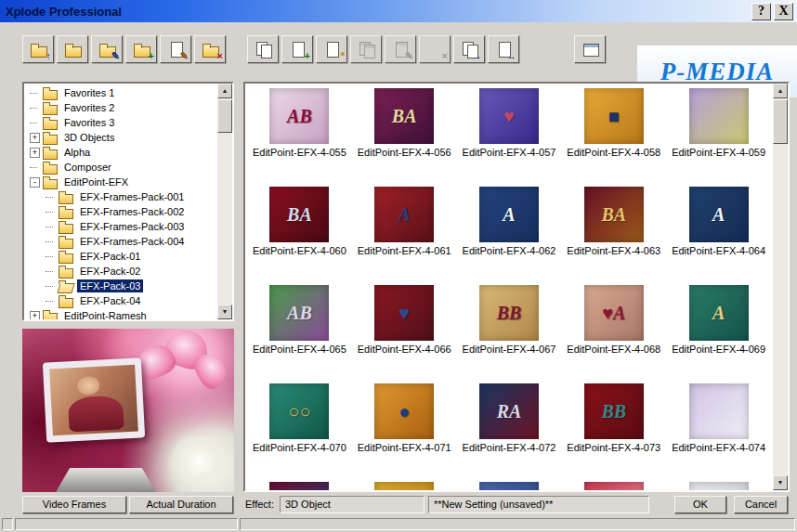 This screenshot has height=532, width=797. What do you see at coordinates (613, 123) in the screenshot?
I see `thumbnail-item-editpoint-efx-4-058: ■EditPoint-EFX-4-058` at bounding box center [613, 123].